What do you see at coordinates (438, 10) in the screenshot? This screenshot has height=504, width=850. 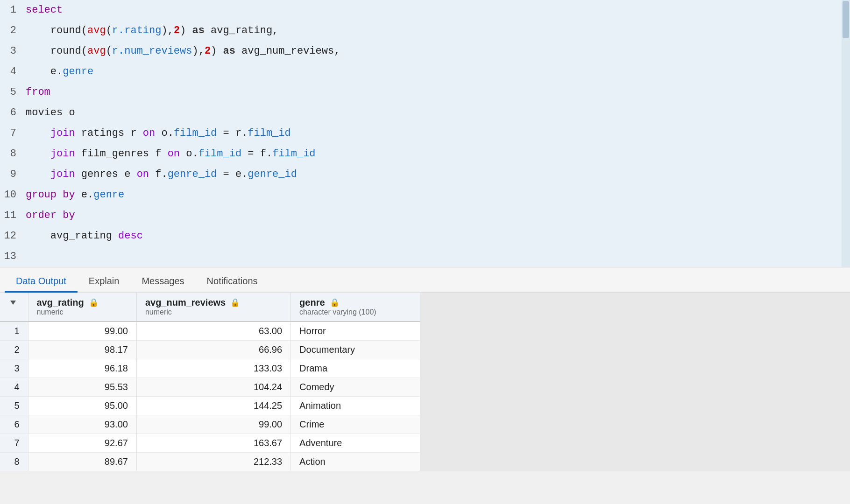 I see `line-content: select` at bounding box center [438, 10].